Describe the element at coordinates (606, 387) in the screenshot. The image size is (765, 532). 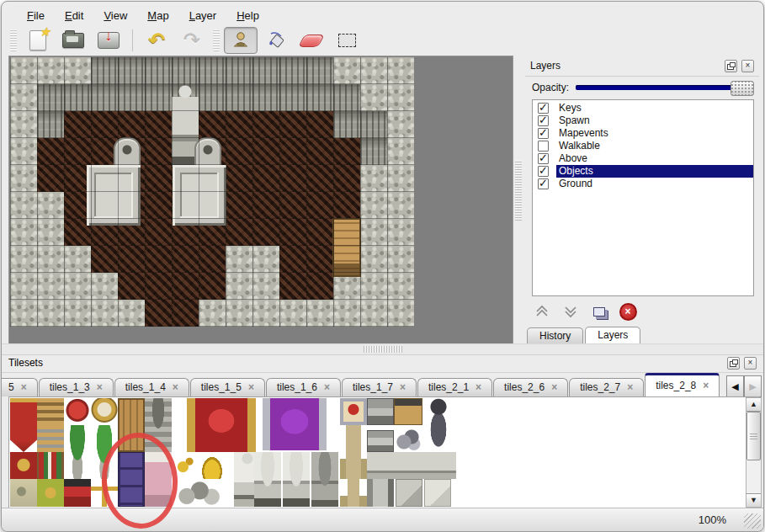
I see `tileset-tab-tiles_2_7: tiles_2_7×` at that location.